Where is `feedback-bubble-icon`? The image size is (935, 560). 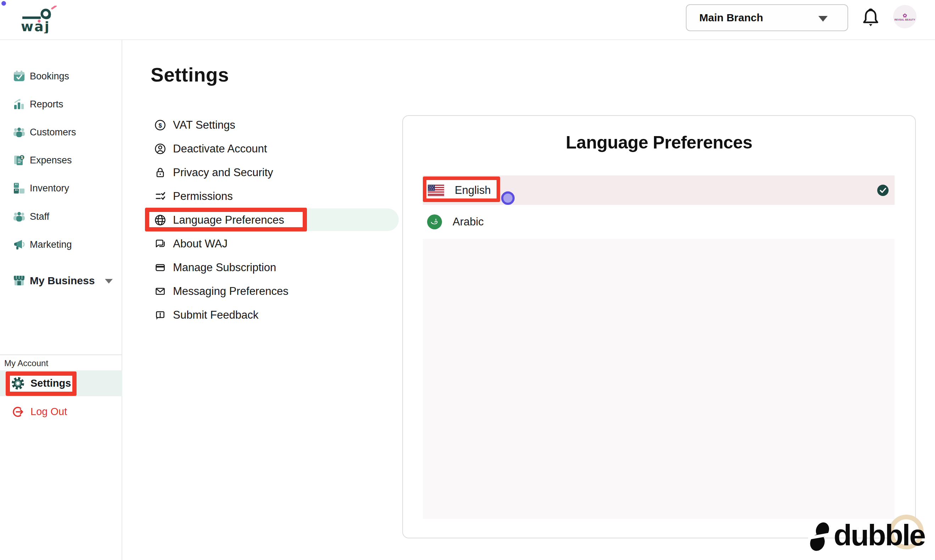 feedback-bubble-icon is located at coordinates (160, 315).